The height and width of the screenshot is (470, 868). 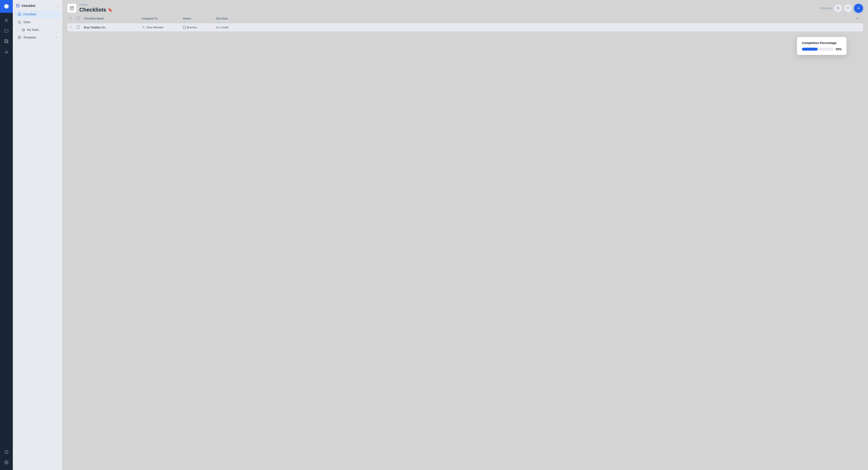 What do you see at coordinates (848, 8) in the screenshot?
I see `filter-button` at bounding box center [848, 8].